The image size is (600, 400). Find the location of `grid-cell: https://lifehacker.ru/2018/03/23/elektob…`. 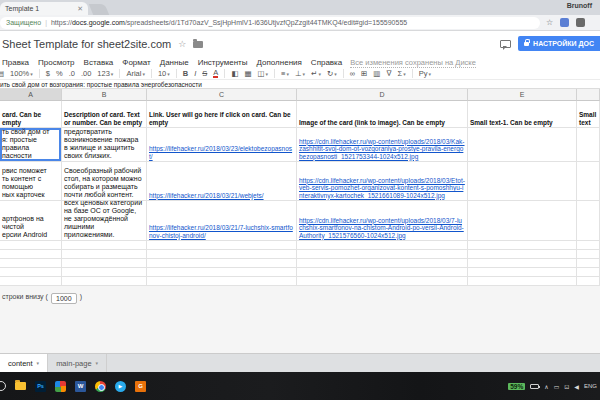

grid-cell: https://lifehacker.ru/2018/03/23/elektob… is located at coordinates (222, 145).